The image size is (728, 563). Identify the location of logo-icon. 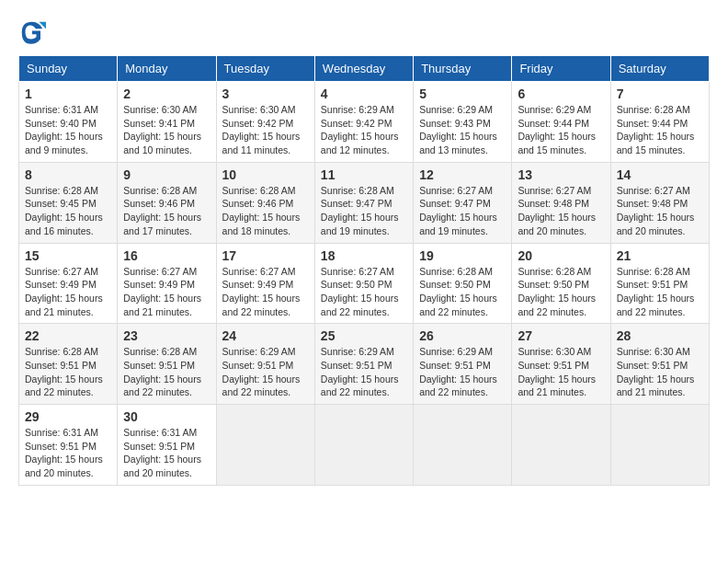
(32, 32).